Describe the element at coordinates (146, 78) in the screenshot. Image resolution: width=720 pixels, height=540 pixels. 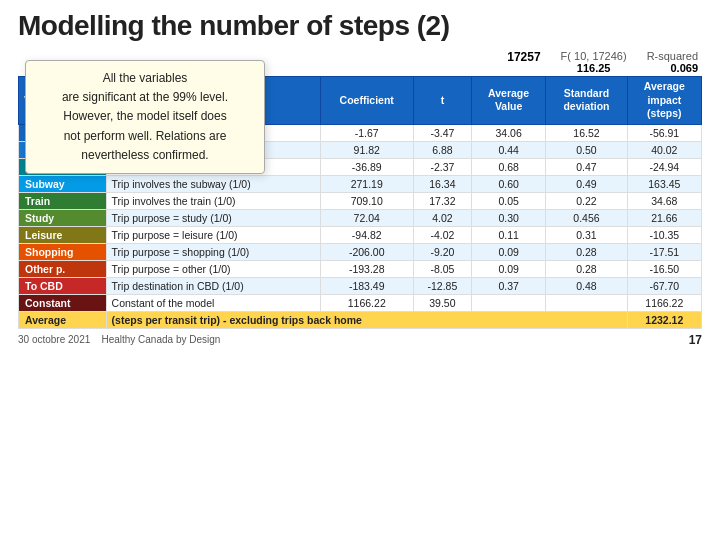
I see `tooltip-line1: All the variables` at that location.